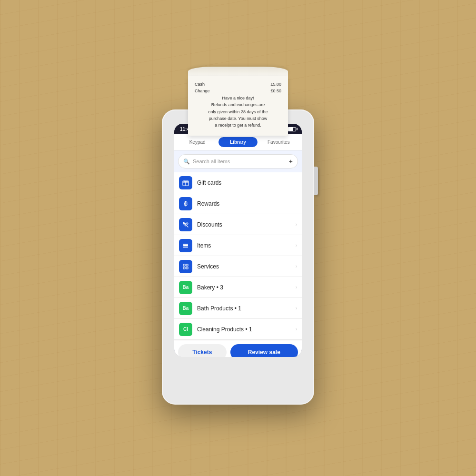 This screenshot has width=476, height=476. Describe the element at coordinates (296, 308) in the screenshot. I see `bath-products-chevron: ›` at that location.